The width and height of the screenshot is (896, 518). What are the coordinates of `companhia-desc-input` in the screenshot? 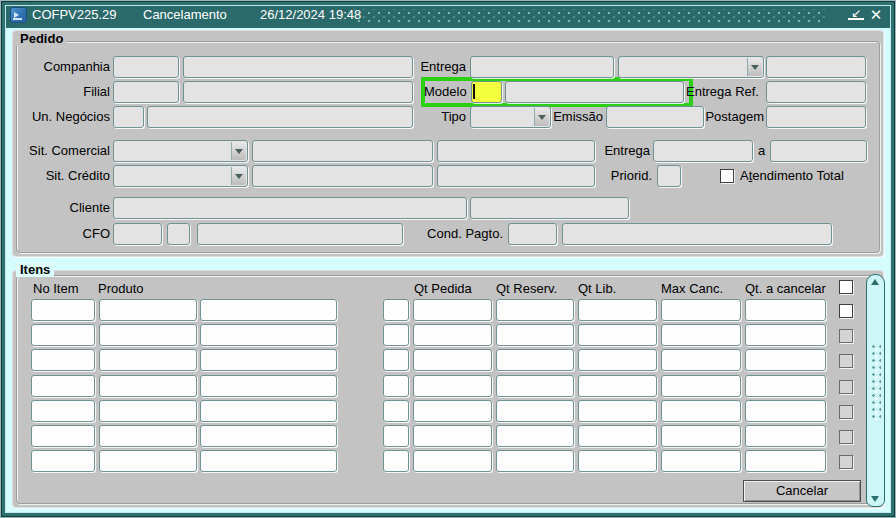 It's located at (298, 67).